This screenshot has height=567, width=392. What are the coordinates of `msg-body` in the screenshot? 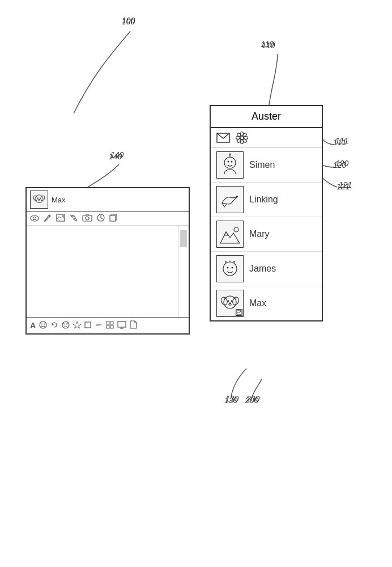 It's located at (108, 272).